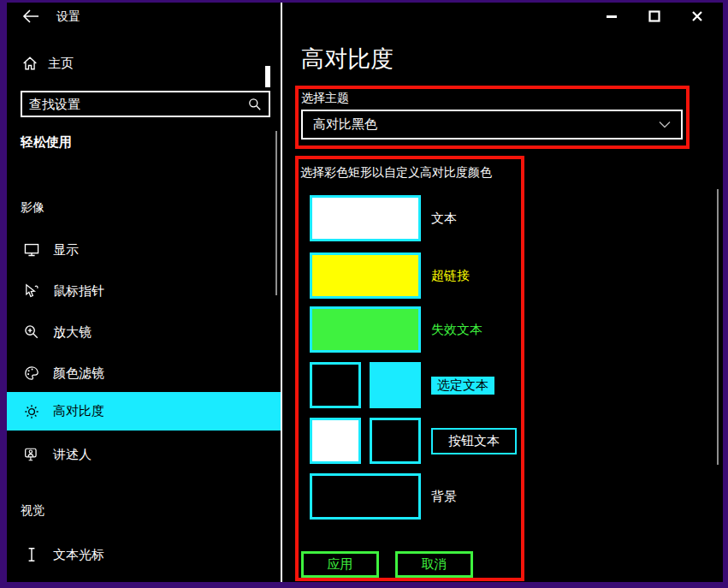 The image size is (728, 588). What do you see at coordinates (654, 16) in the screenshot?
I see `window-controls` at bounding box center [654, 16].